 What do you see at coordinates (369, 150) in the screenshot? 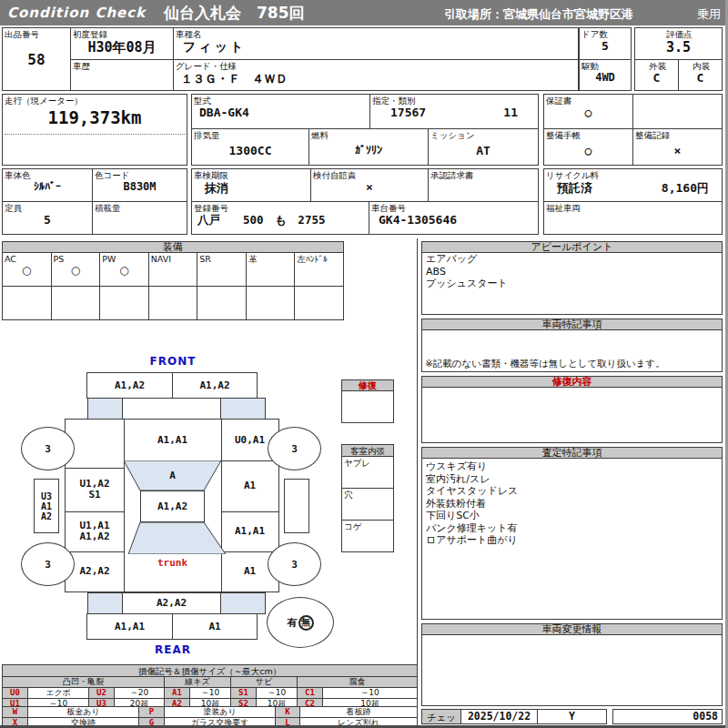
I see `fuel-value: ｶﾞｿﾘﾝ` at bounding box center [369, 150].